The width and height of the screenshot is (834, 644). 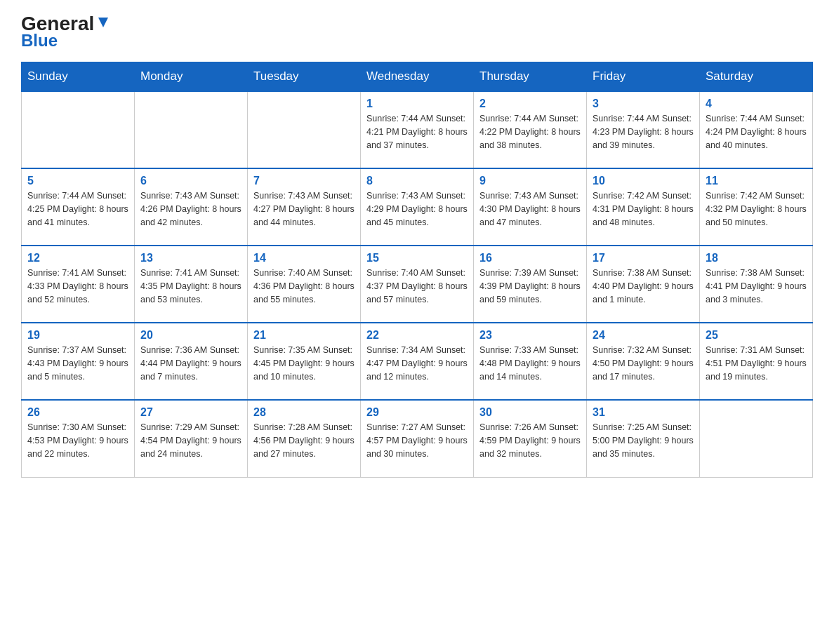 What do you see at coordinates (530, 335) in the screenshot?
I see `day-number: 23` at bounding box center [530, 335].